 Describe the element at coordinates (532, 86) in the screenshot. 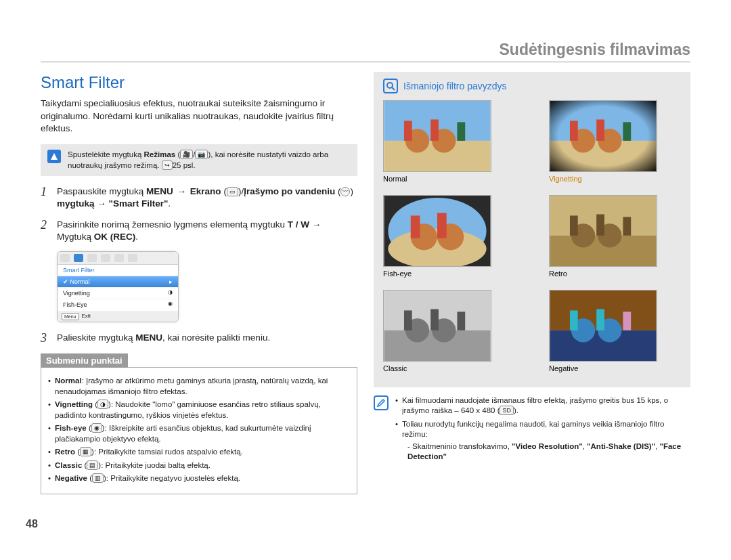

I see `example-heading-row: Išmaniojo filtro pavyzdys` at that location.